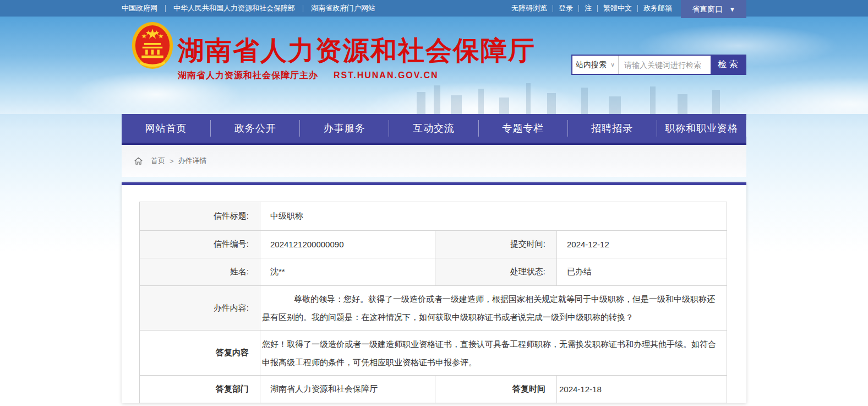 The width and height of the screenshot is (868, 406). What do you see at coordinates (200, 245) in the screenshot?
I see `letter-number-label: 信件编号:` at bounding box center [200, 245].